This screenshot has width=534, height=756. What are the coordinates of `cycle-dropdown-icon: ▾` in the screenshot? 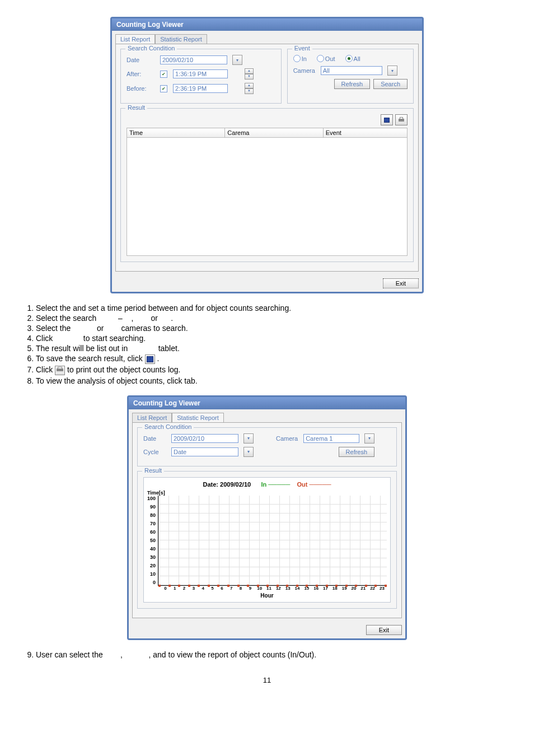 It's located at (249, 452).